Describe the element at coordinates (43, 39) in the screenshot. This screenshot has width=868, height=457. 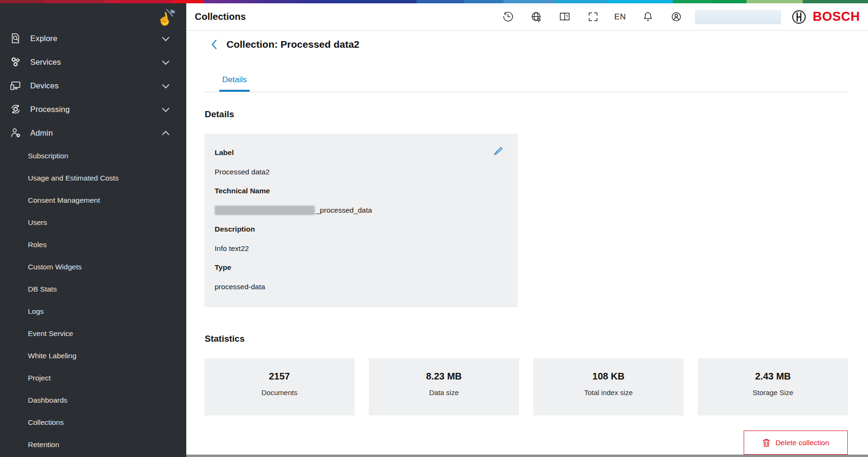
I see `sidebar-item-label: Explore` at that location.